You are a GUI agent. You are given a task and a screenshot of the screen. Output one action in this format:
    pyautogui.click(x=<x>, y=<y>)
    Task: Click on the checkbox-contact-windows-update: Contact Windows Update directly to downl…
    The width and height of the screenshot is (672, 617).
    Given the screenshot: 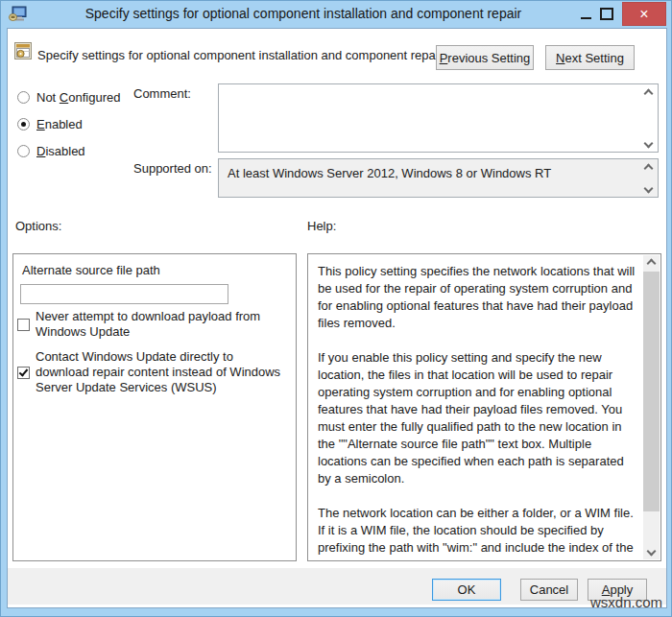 What is the action you would take?
    pyautogui.click(x=150, y=372)
    